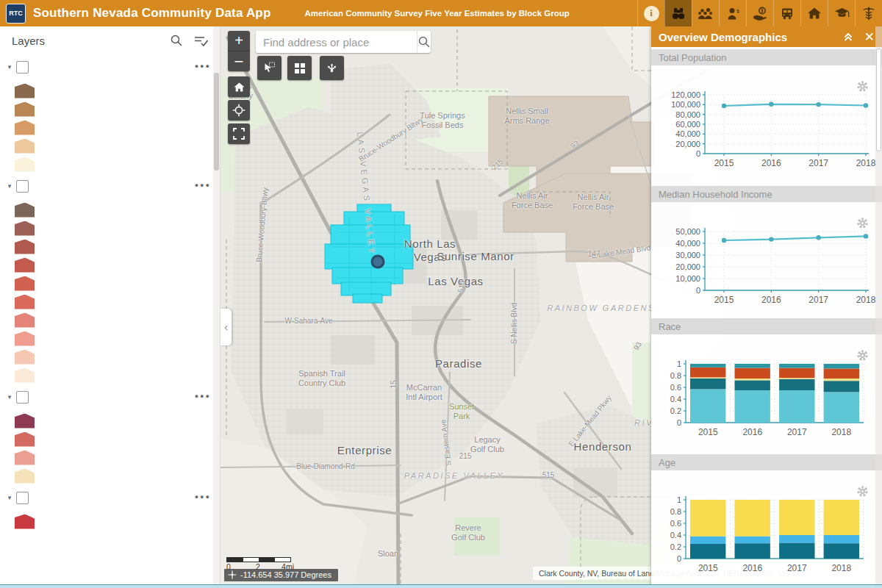 The height and width of the screenshot is (588, 882). I want to click on chart: 0 20,000 40,000 60,000 80,000 100,000 12…, so click(766, 121).